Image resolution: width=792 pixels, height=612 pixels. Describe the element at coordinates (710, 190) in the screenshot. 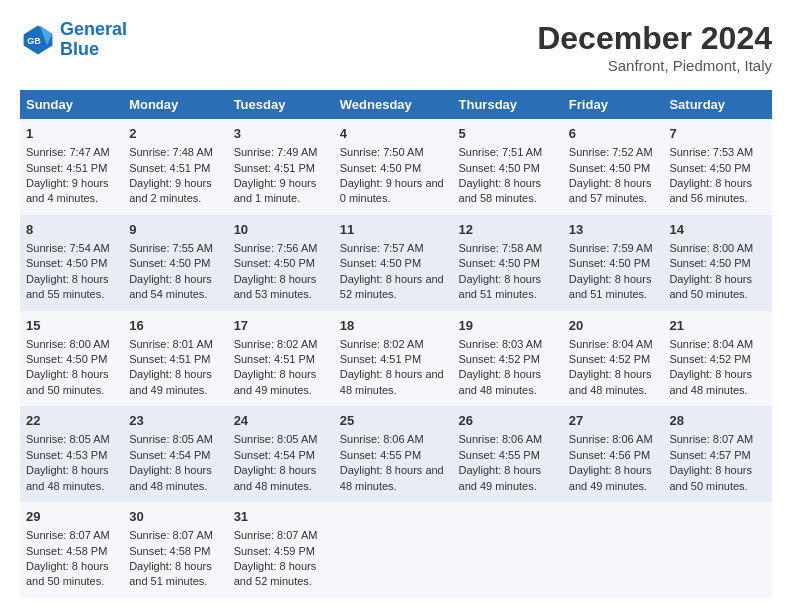

I see `daylight: Daylight: 8 hours and 56 minutes.` at that location.